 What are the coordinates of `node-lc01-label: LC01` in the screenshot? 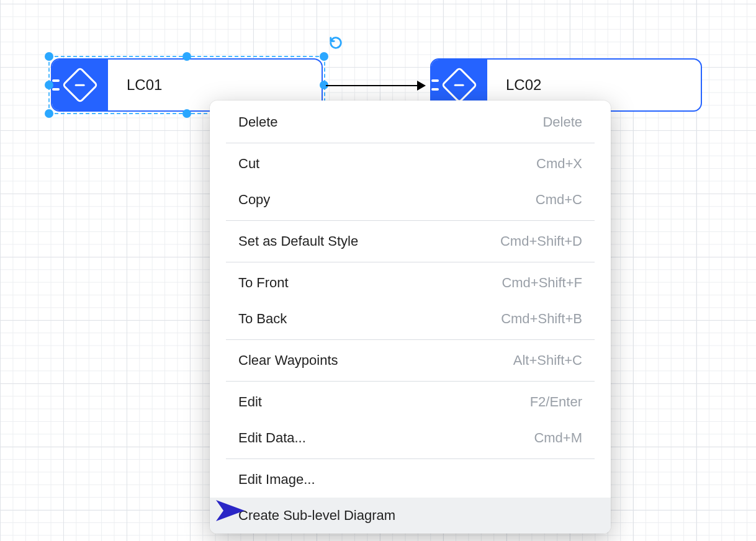 It's located at (215, 85).